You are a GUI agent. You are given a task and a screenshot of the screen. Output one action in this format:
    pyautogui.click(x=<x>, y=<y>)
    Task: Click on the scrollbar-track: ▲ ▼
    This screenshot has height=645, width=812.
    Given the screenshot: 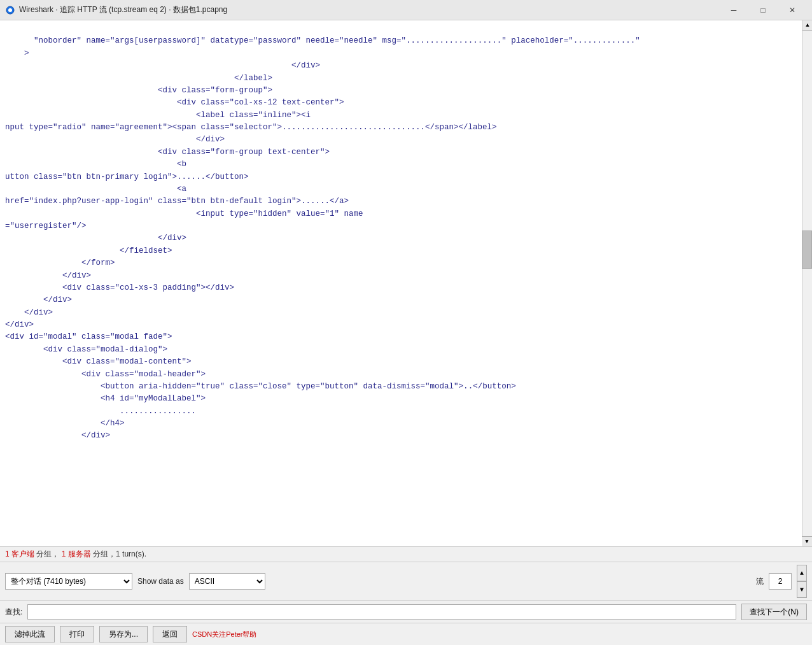 What is the action you would take?
    pyautogui.click(x=807, y=283)
    